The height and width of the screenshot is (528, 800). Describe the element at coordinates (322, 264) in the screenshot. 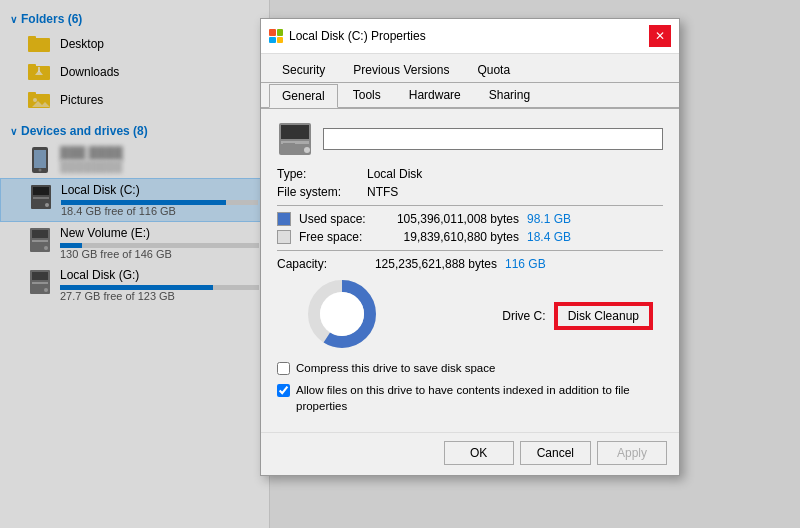

I see `cap-label: Capacity:` at that location.